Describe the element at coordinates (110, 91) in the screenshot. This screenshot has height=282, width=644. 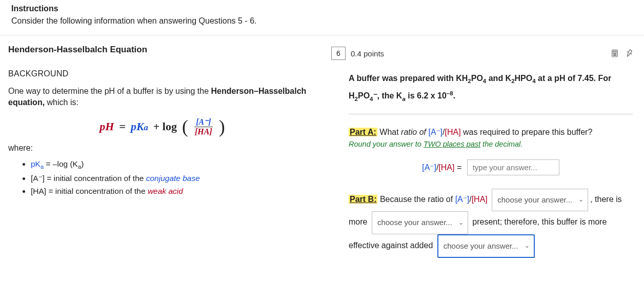
I see `intro-text-a: One way to determine the pH of a buffer …` at that location.